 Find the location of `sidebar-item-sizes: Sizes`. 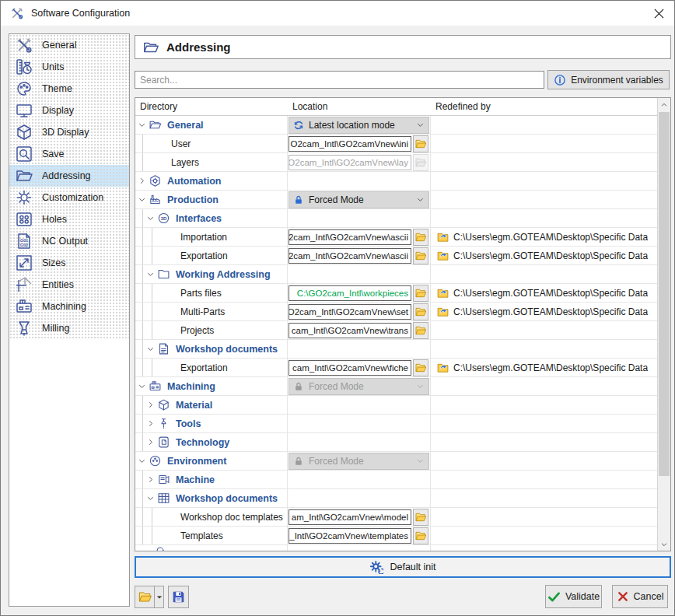

sidebar-item-sizes: Sizes is located at coordinates (69, 263).